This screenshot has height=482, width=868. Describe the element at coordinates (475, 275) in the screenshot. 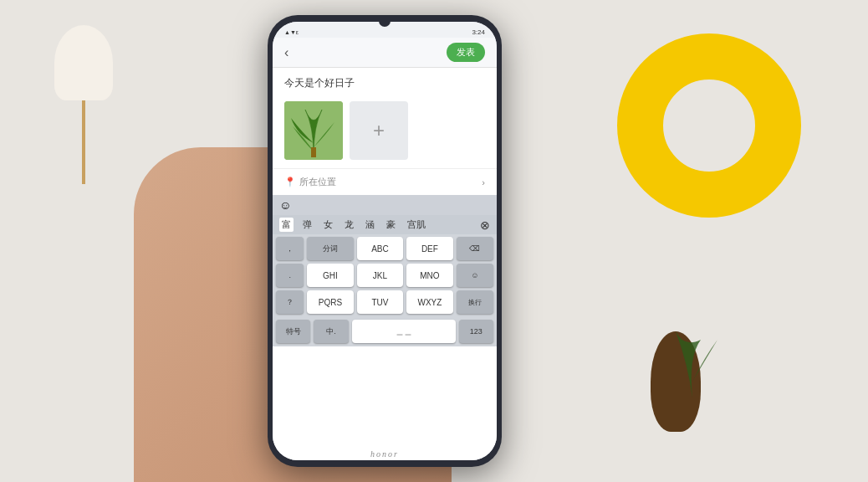

I see `emoji-icon: ☺` at that location.